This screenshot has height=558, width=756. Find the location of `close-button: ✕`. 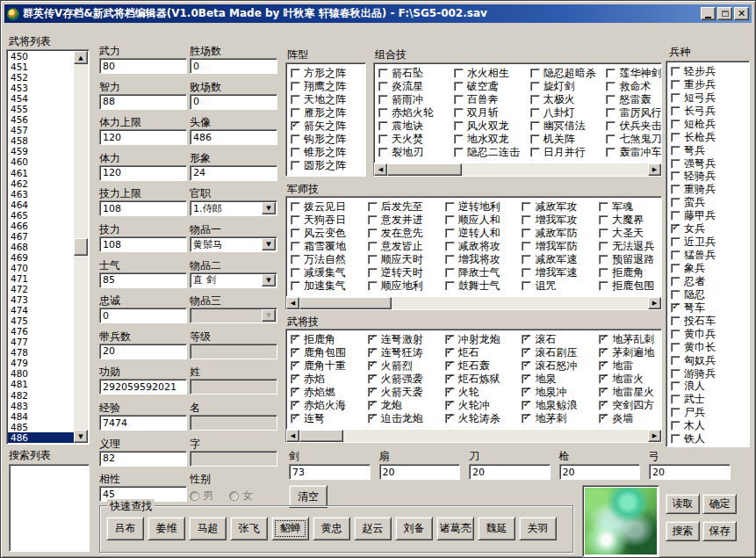

close-button: ✕ is located at coordinates (741, 14).